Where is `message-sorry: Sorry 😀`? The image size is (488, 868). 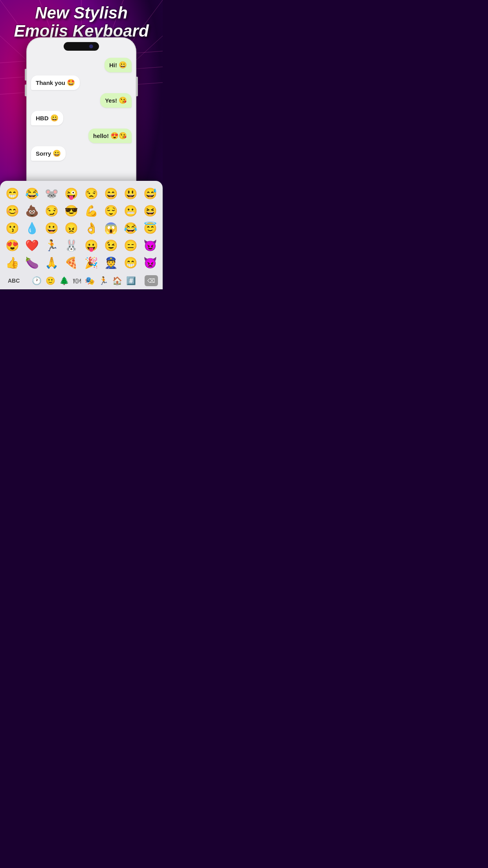
message-sorry: Sorry 😀 is located at coordinates (48, 153).